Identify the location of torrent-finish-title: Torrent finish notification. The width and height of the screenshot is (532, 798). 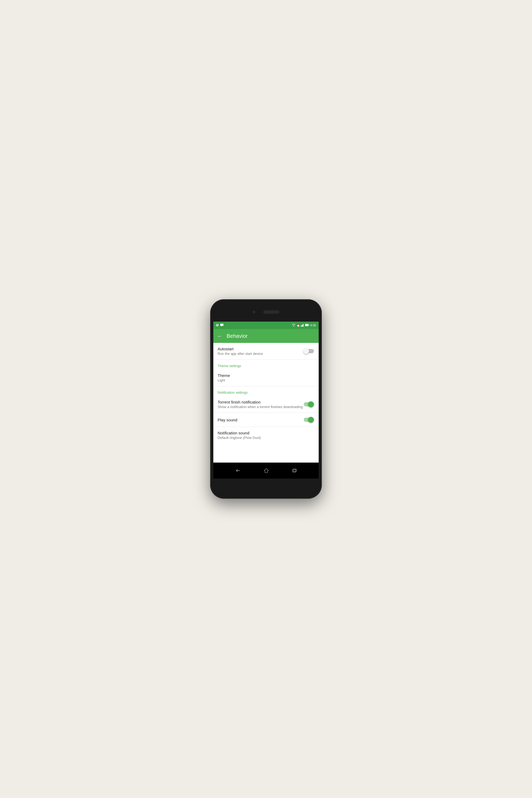
(261, 402).